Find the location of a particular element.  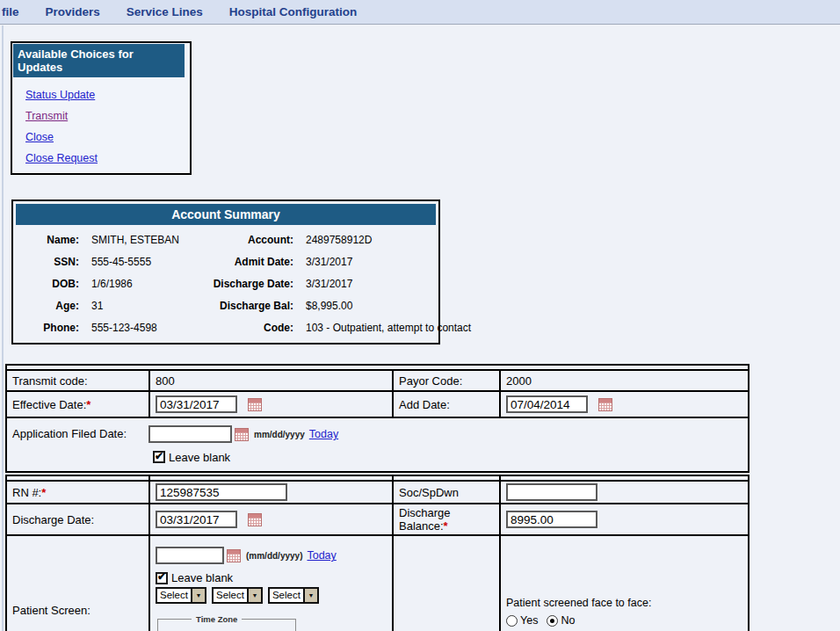

table-row: Transmit code: 800 Payor Code: 2000 is located at coordinates (378, 381).